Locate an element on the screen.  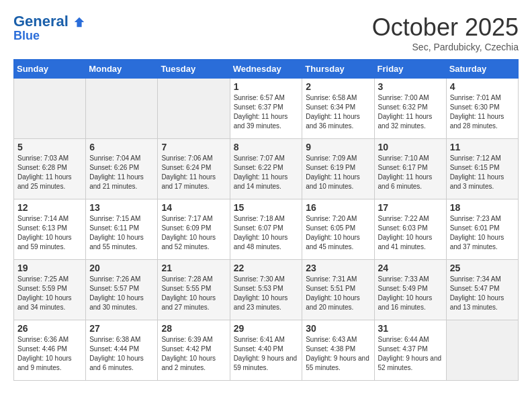
weekday-header-row: SundayMondayTuesdayWednesdayThursdayFrid… is located at coordinates (266, 69).